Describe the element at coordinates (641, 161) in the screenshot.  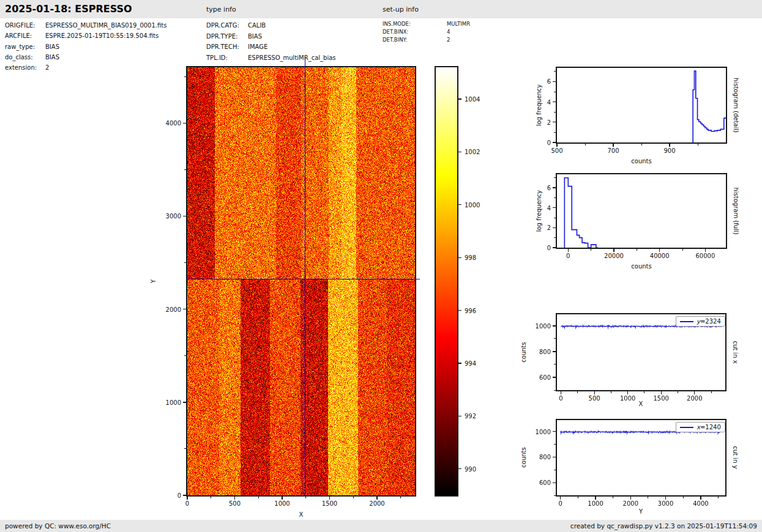
I see `histogram-detail-xlabel: counts` at that location.